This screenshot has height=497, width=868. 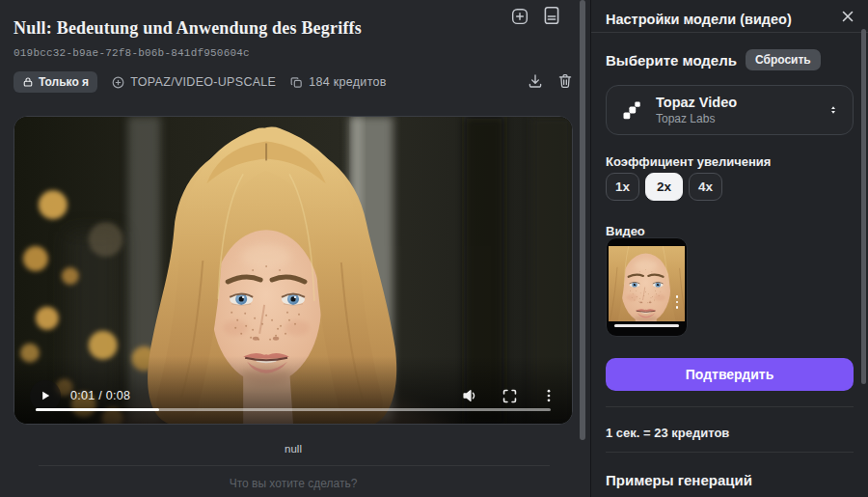 What do you see at coordinates (696, 102) in the screenshot?
I see `model-name: Topaz Video` at bounding box center [696, 102].